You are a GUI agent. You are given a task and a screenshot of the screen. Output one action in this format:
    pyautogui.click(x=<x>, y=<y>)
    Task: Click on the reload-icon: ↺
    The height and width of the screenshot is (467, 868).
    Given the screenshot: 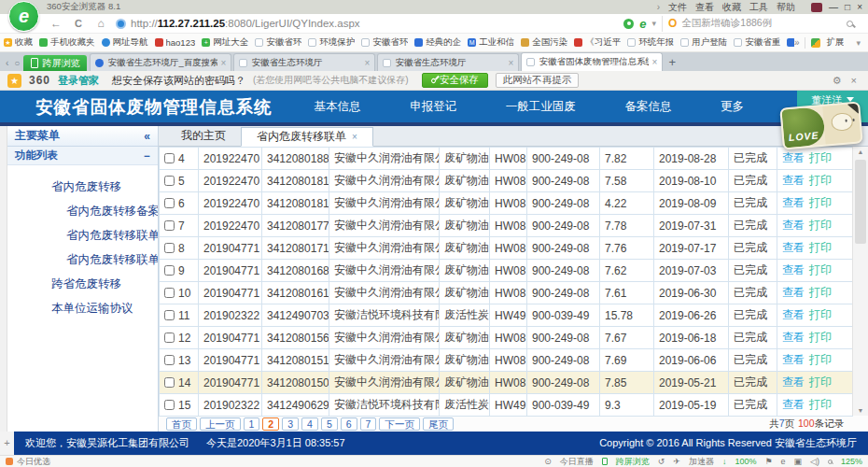 What is the action you would take?
    pyautogui.click(x=662, y=461)
    